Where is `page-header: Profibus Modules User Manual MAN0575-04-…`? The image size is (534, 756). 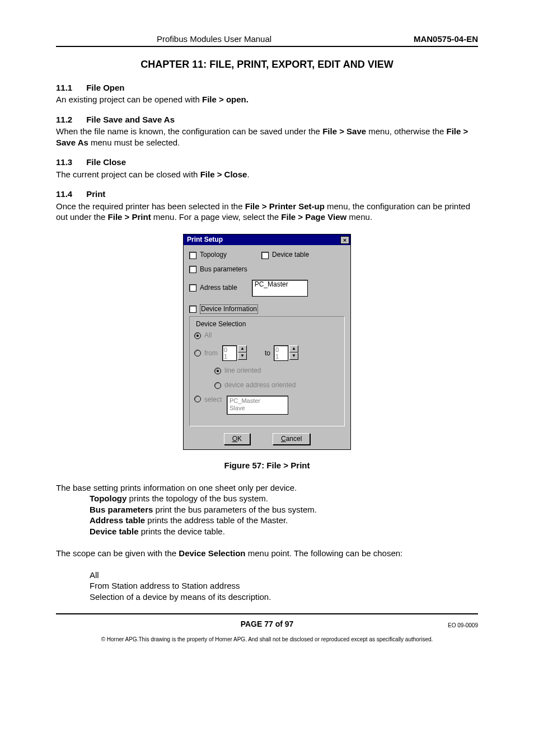
page-header: Profibus Modules User Manual MAN0575-04-… is located at coordinates (267, 40).